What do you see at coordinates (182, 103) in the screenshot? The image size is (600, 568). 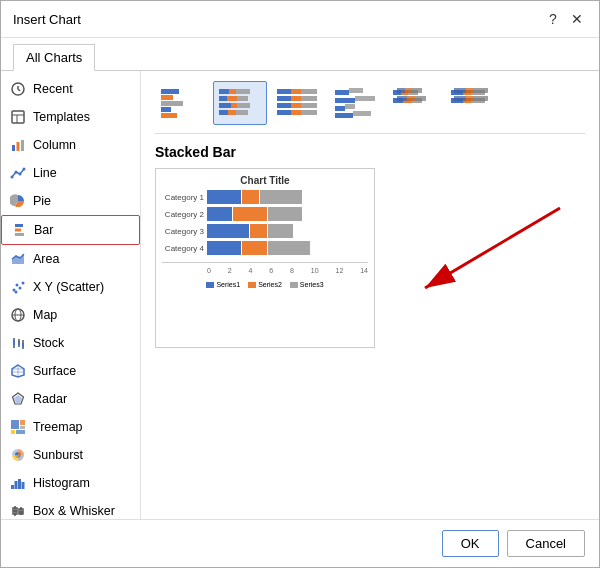 I see `variant-clustered-bar` at bounding box center [182, 103].